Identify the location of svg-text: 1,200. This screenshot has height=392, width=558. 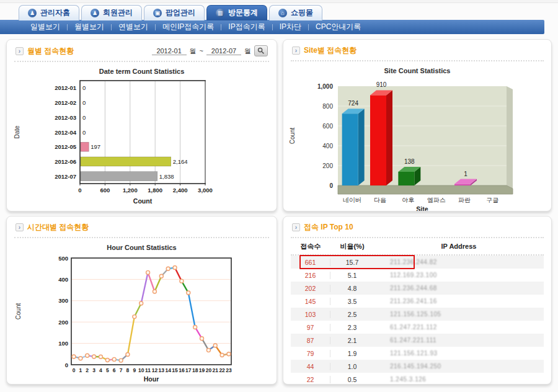
(130, 190).